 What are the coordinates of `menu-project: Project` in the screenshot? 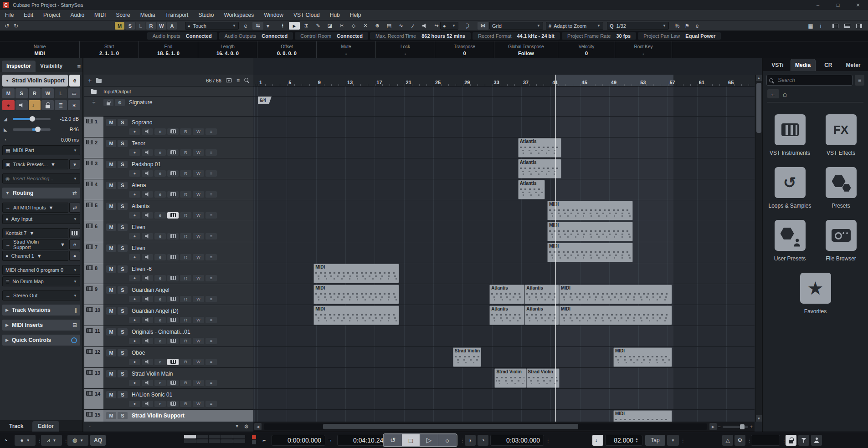 It's located at (52, 15).